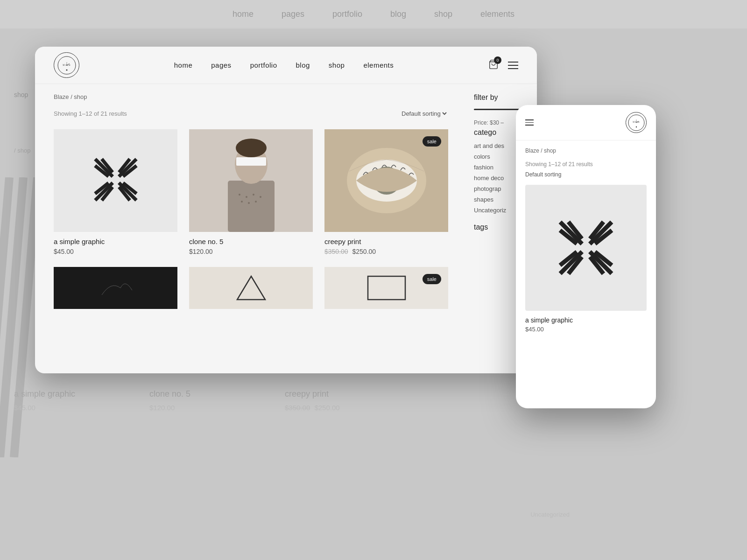 The height and width of the screenshot is (560, 747). What do you see at coordinates (387, 192) in the screenshot?
I see `product-card-3: sale` at bounding box center [387, 192].